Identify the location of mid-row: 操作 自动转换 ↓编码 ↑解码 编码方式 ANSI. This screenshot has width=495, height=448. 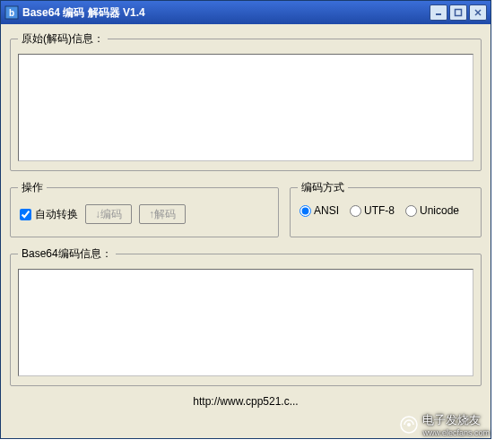
(246, 209).